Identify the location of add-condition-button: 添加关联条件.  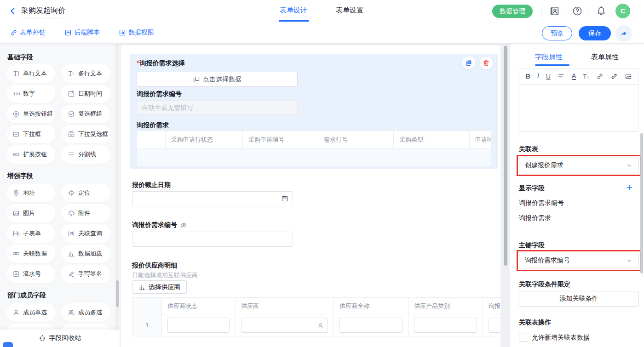
(579, 299).